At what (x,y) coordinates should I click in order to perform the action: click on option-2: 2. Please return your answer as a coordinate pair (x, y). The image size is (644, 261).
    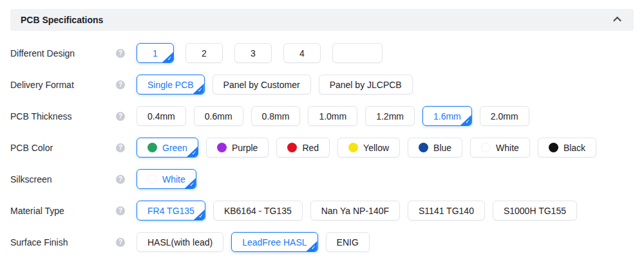
    Looking at the image, I should click on (204, 53).